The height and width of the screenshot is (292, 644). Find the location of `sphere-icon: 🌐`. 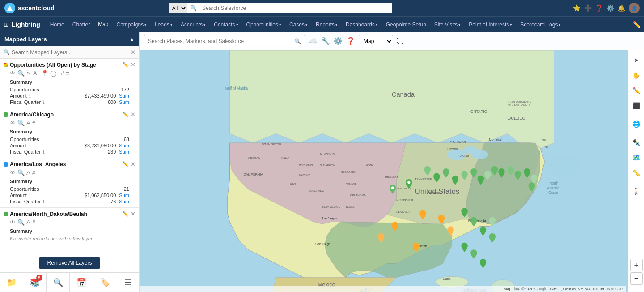

sphere-icon: 🌐 is located at coordinates (636, 124).